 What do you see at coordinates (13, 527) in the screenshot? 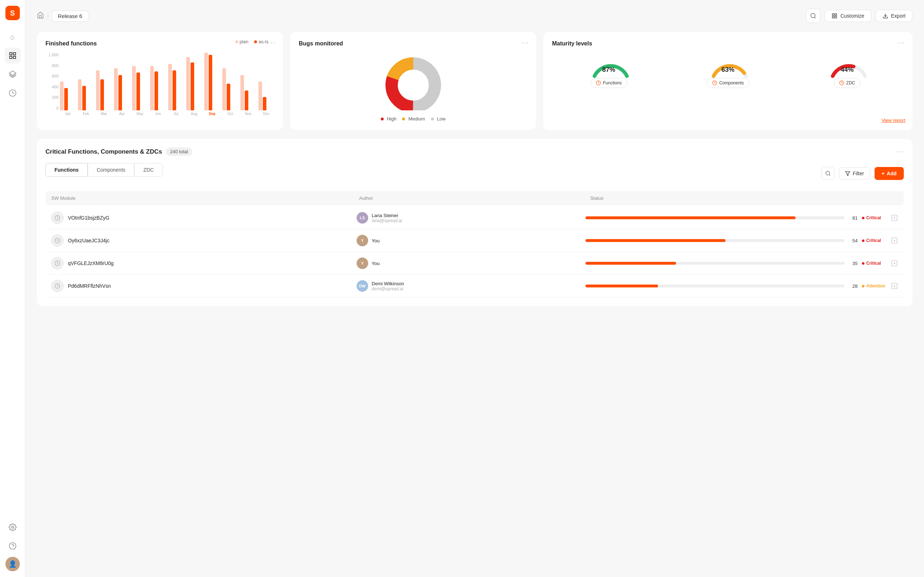
I see `sidebar-item-settings` at bounding box center [13, 527].